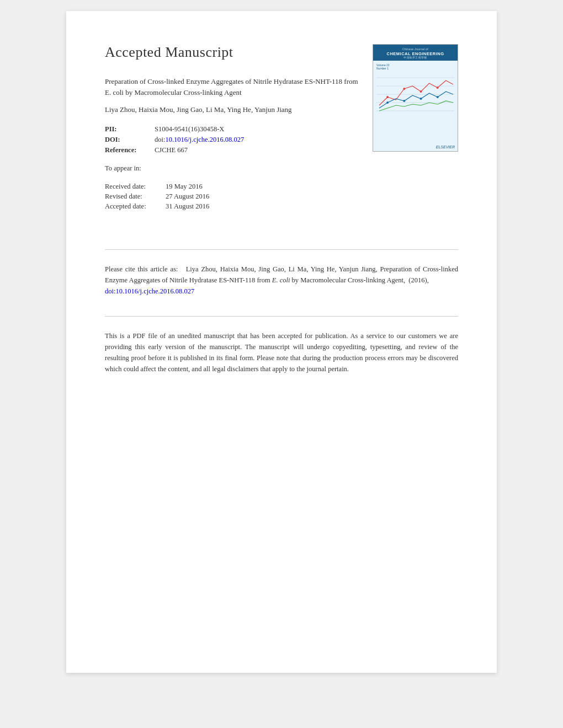 This screenshot has height=728, width=563. Describe the element at coordinates (199, 140) in the screenshot. I see `doi-value: doi:10.1016/j.cjche.2016.08.027` at that location.